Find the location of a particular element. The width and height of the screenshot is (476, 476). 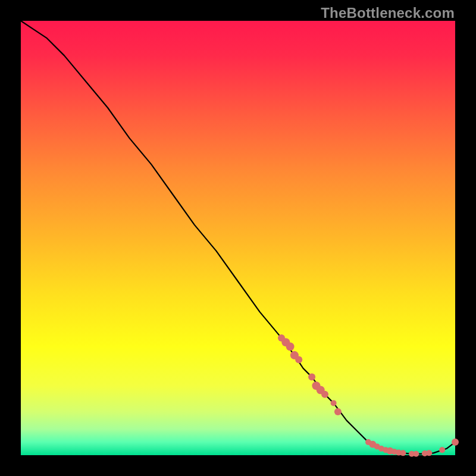

marker-layer is located at coordinates (368, 396).